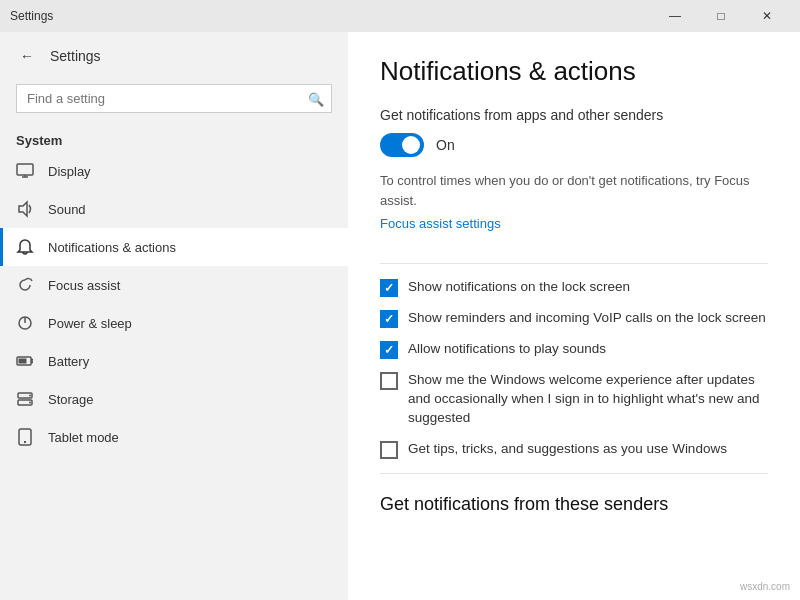 Image resolution: width=800 pixels, height=600 pixels. What do you see at coordinates (400, 16) in the screenshot?
I see `title-bar: Settings — □ ✕` at bounding box center [400, 16].